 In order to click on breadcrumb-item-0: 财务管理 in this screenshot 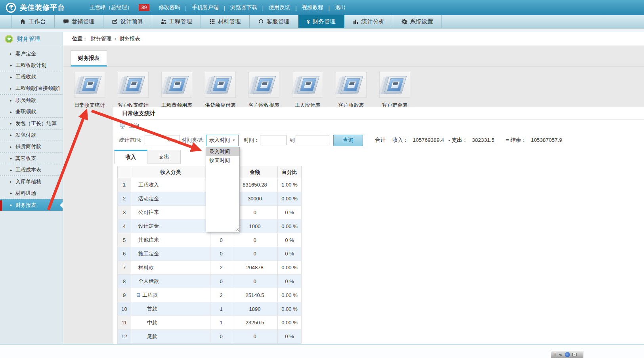, I will do `click(101, 39)`.